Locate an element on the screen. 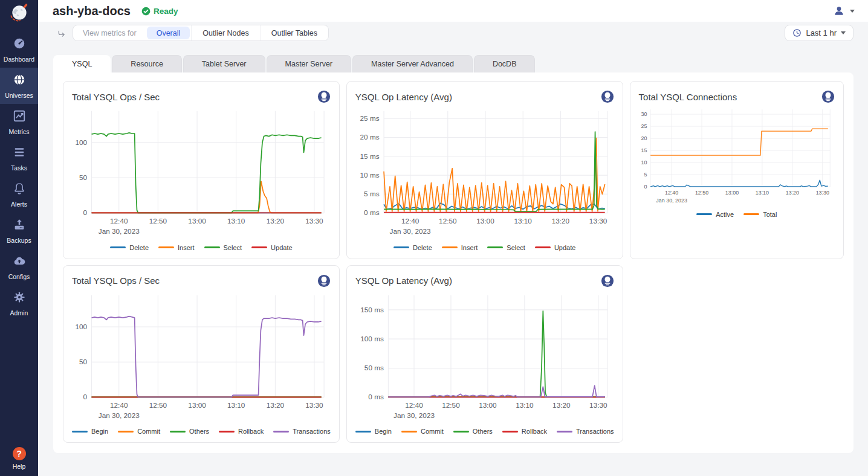 This screenshot has height=476, width=868. svg-text: 13:00 is located at coordinates (485, 221).